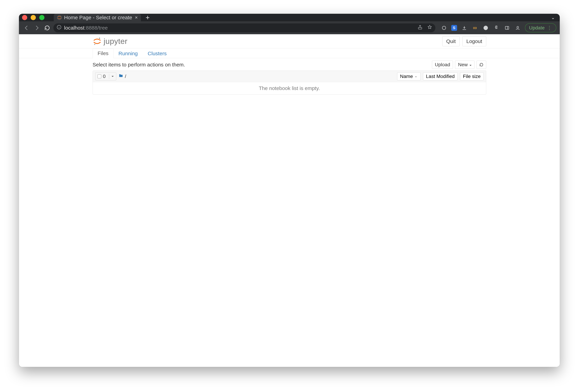  What do you see at coordinates (121, 76) in the screenshot?
I see `folder-icon` at bounding box center [121, 76].